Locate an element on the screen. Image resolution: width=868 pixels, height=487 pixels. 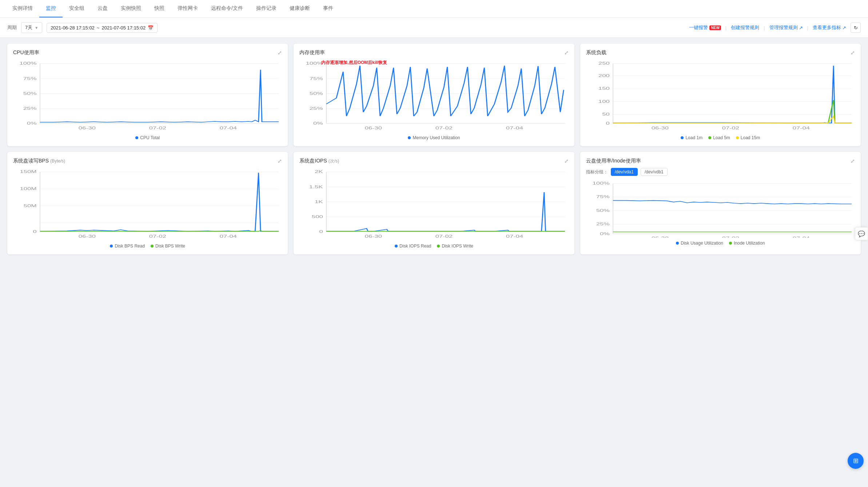
legend-iops-read: Disk IOPS Read is located at coordinates (413, 246).